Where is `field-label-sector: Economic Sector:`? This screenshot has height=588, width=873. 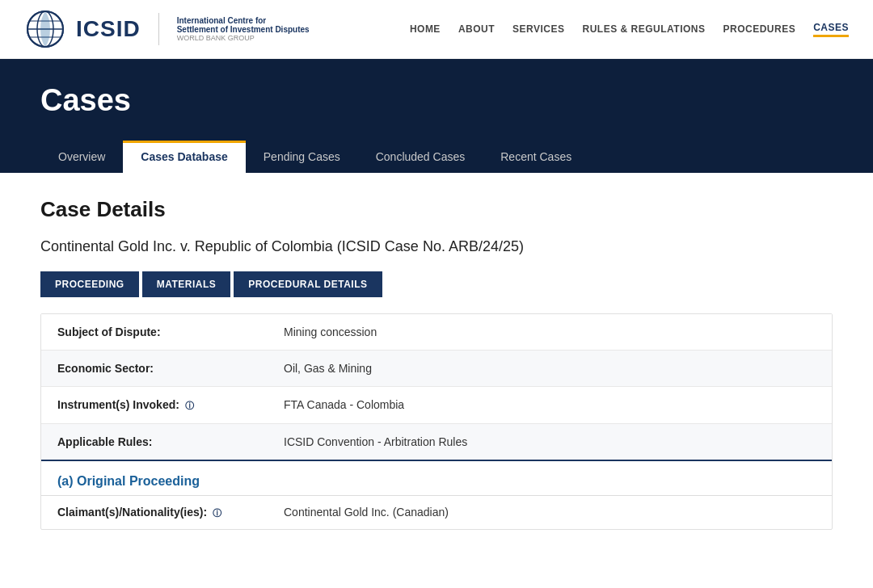 field-label-sector: Economic Sector: is located at coordinates (154, 368).